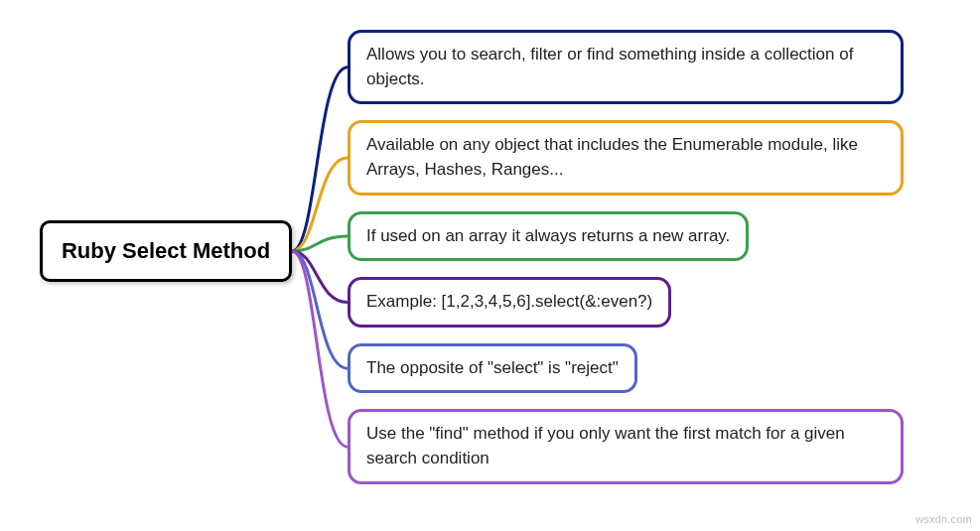 This screenshot has width=980, height=531. Describe the element at coordinates (610, 66) in the screenshot. I see `branch-text-0: Allows you to search, filter or find som…` at that location.